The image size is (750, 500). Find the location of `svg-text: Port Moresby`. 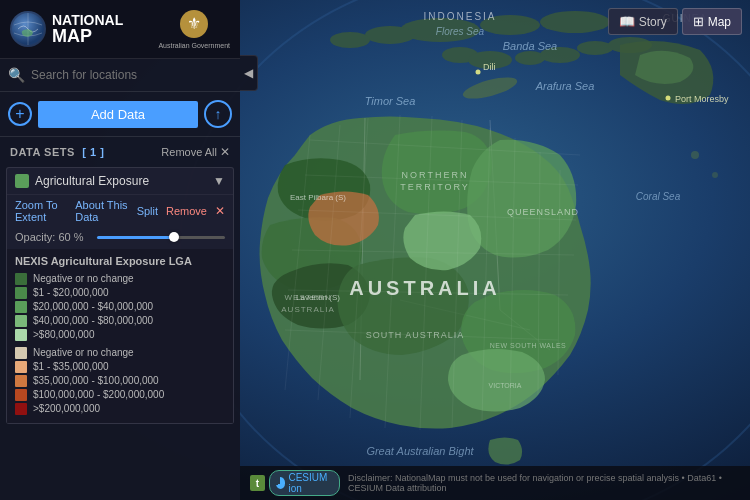

svg-text: Port Moresby is located at coordinates (702, 99).